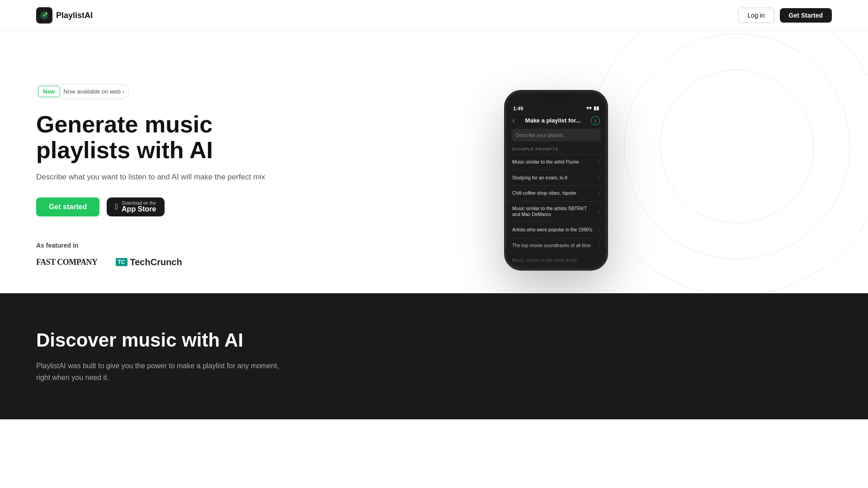 This screenshot has width=868, height=488. What do you see at coordinates (44, 15) in the screenshot?
I see `logo-icon` at bounding box center [44, 15].